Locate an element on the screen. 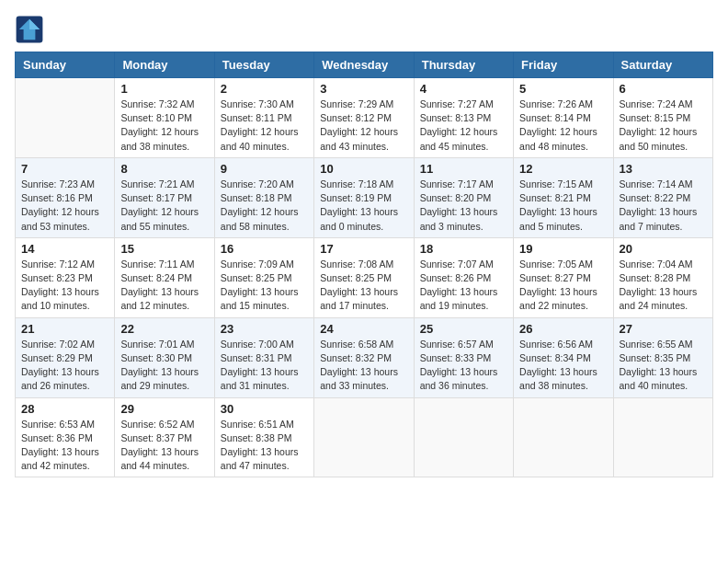 The image size is (728, 563). calendar-cell: 16Sunrise: 7:09 AMSunset: 8:25 PMDayligh… is located at coordinates (264, 278).